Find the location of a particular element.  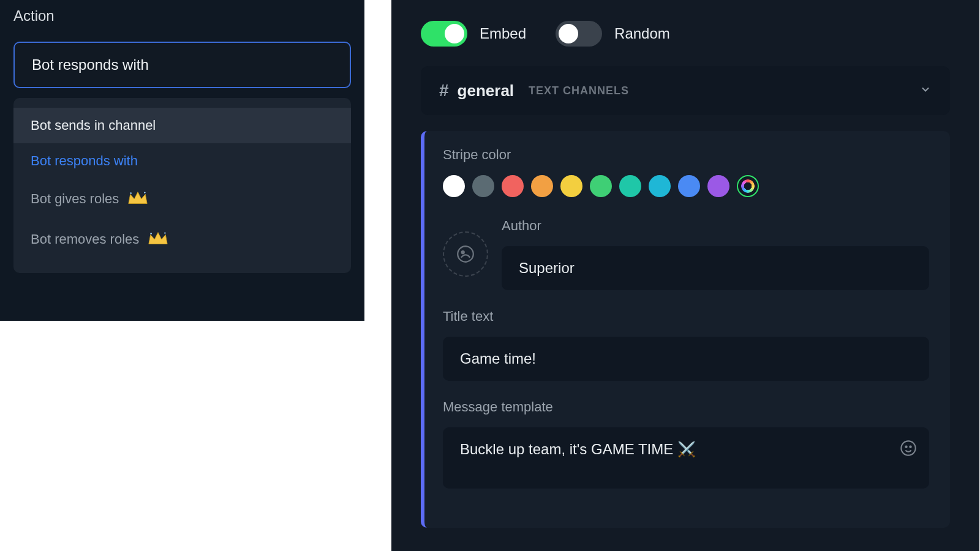

action-option: Bot gives roles is located at coordinates (183, 199).